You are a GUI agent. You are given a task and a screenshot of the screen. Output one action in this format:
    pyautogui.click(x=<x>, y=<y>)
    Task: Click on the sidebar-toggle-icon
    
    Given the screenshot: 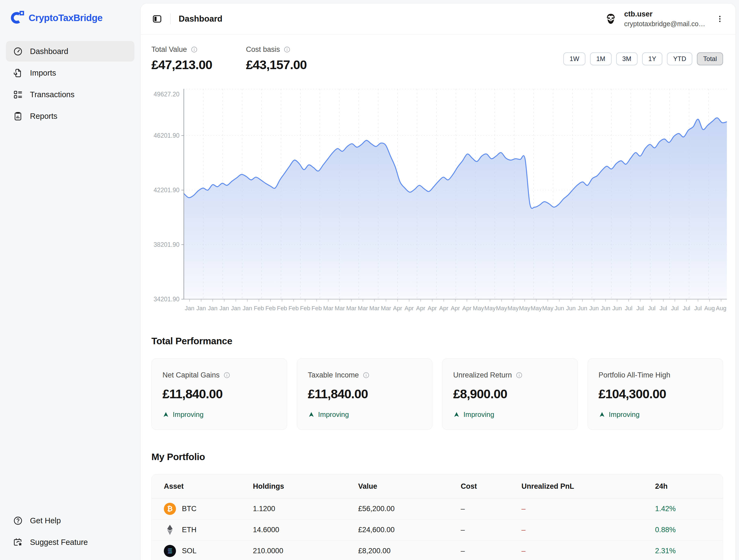 What is the action you would take?
    pyautogui.click(x=157, y=19)
    